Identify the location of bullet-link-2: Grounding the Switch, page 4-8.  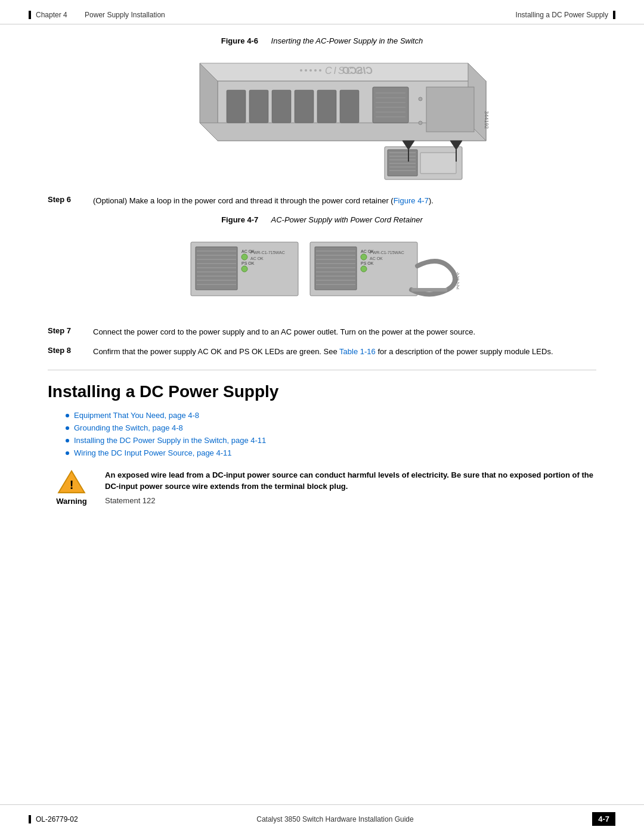
(129, 428).